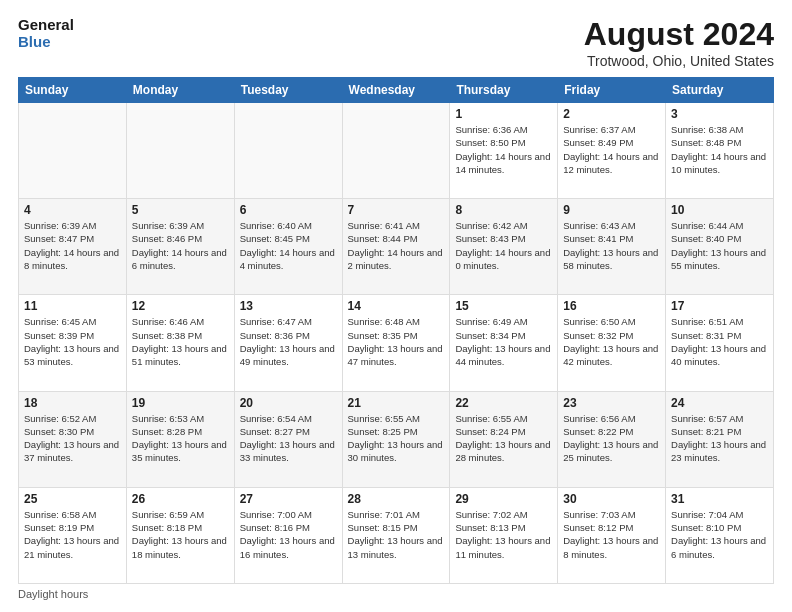 Image resolution: width=792 pixels, height=612 pixels. I want to click on day-info: Sunrise: 6:45 AMSunset: 8:39 PMDaylight:…, so click(72, 342).